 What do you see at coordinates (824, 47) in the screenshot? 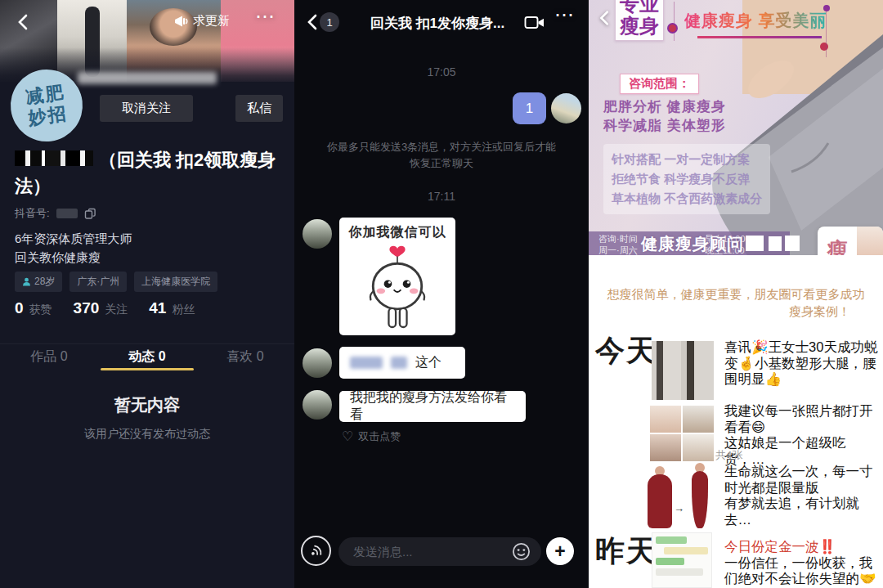
I see `deco-dot` at bounding box center [824, 47].